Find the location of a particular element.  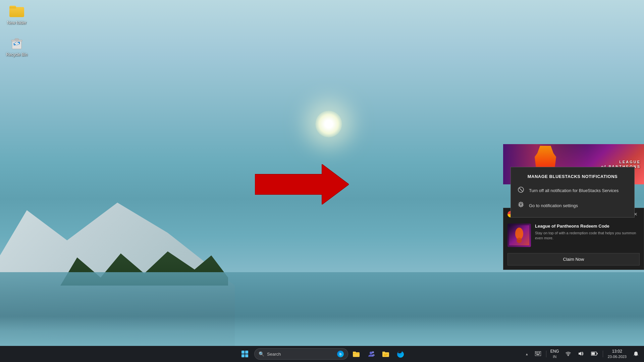

desktop-icon-recycle-bin: Recycle Bin is located at coordinates (17, 46).